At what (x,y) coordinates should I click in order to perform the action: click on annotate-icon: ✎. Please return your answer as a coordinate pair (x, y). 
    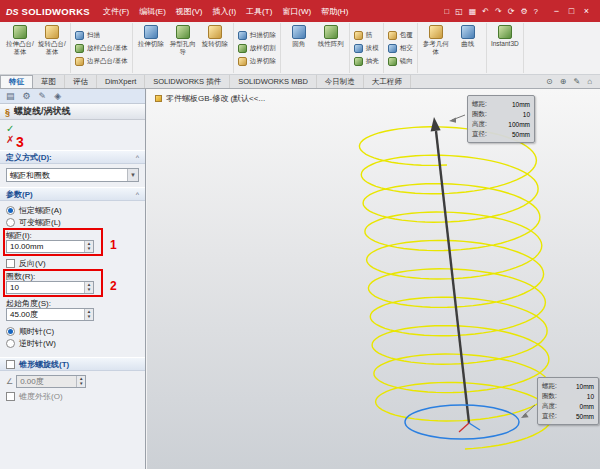
    Looking at the image, I should click on (576, 82).